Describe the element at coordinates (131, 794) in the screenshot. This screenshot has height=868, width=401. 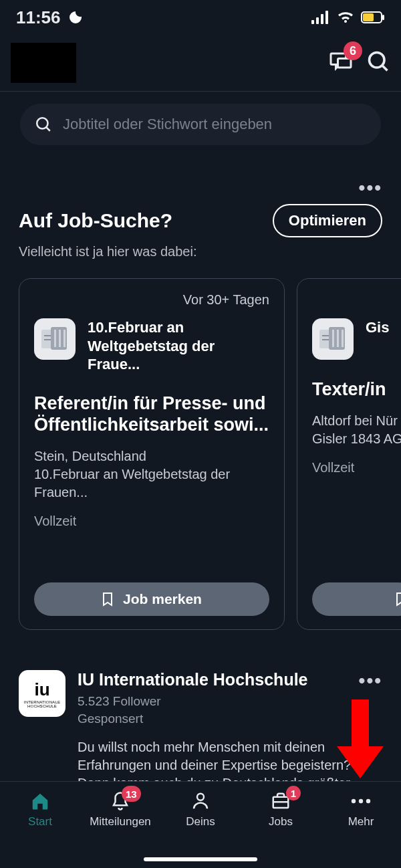
I see `nav-badge: 13` at that location.